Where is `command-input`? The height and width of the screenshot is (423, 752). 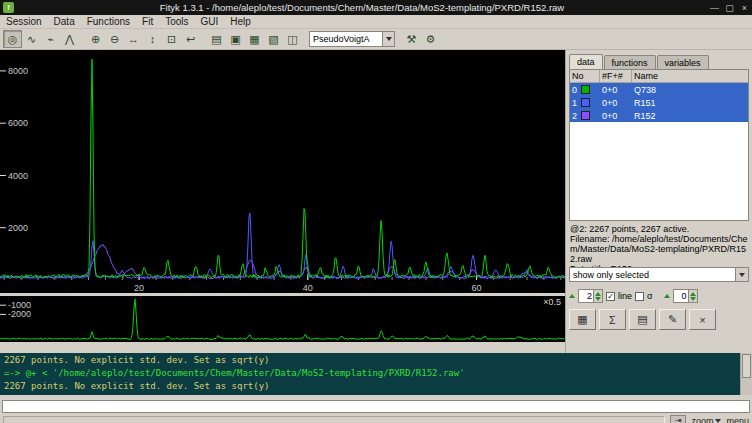
command-input is located at coordinates (376, 406).